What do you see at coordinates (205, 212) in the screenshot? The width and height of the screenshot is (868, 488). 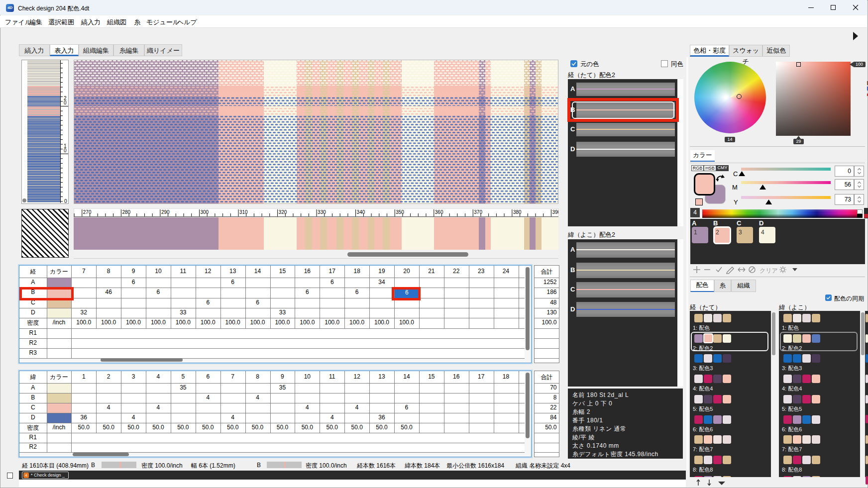 I see `svg-text: 300` at bounding box center [205, 212].